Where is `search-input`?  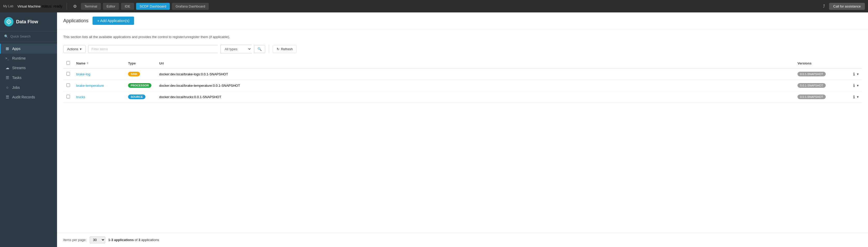
search-input is located at coordinates (32, 36).